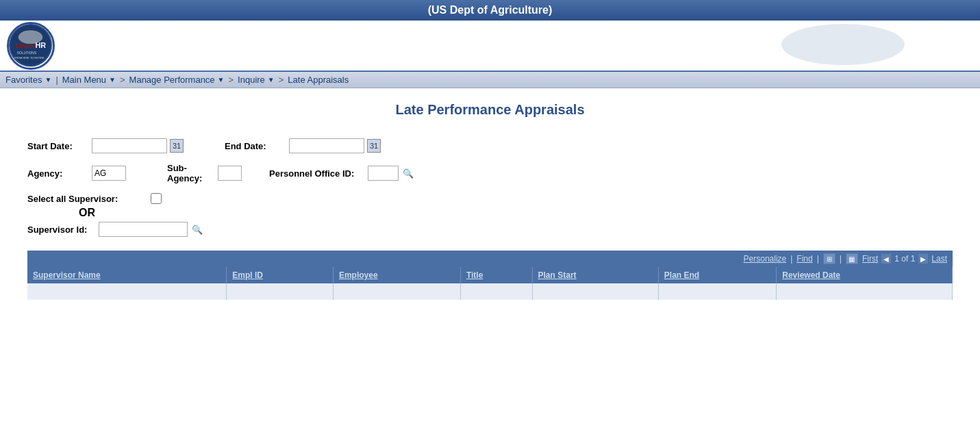  I want to click on personalize-link: Personalize, so click(766, 259).